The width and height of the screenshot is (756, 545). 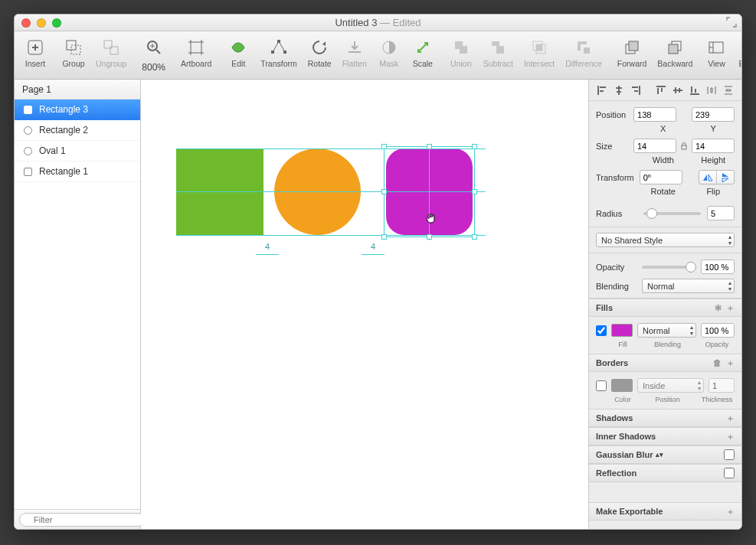 What do you see at coordinates (665, 363) in the screenshot?
I see `borders-header: Borders 🗑 ＋` at bounding box center [665, 363].